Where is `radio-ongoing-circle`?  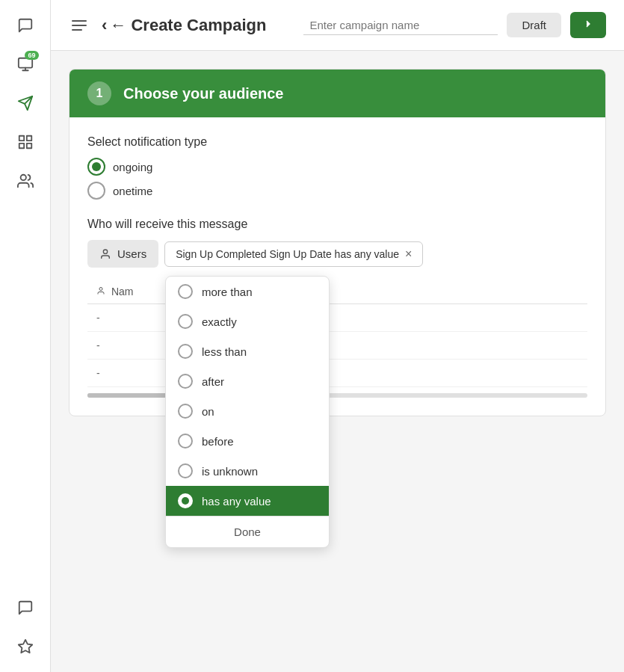
radio-ongoing-circle is located at coordinates (96, 167).